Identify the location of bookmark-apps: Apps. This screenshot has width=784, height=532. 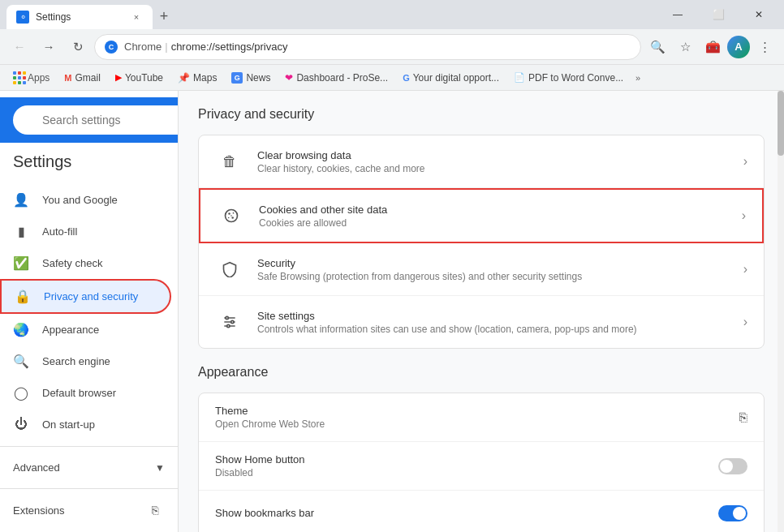
(31, 78).